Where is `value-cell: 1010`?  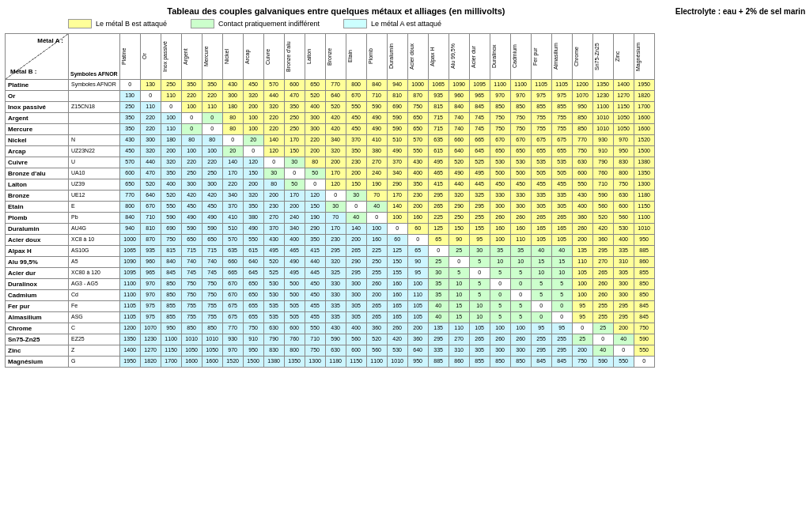 value-cell: 1010 is located at coordinates (397, 362).